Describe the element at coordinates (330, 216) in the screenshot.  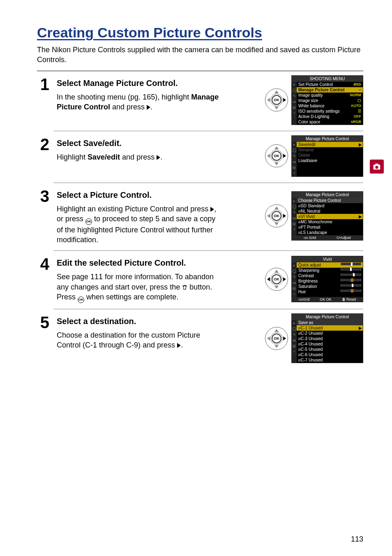
I see `lcd-row: ⎚VI Vivid` at that location.